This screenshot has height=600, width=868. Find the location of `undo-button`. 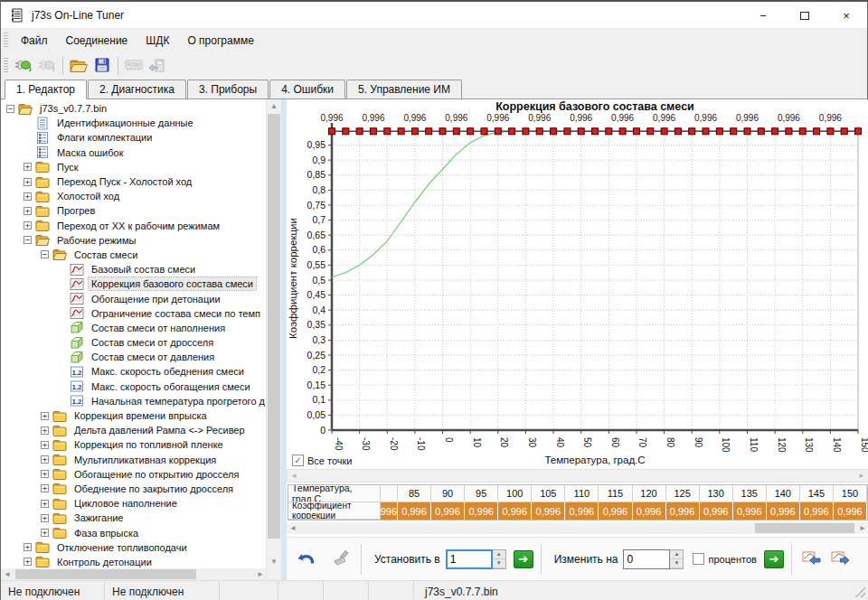

undo-button is located at coordinates (307, 559).